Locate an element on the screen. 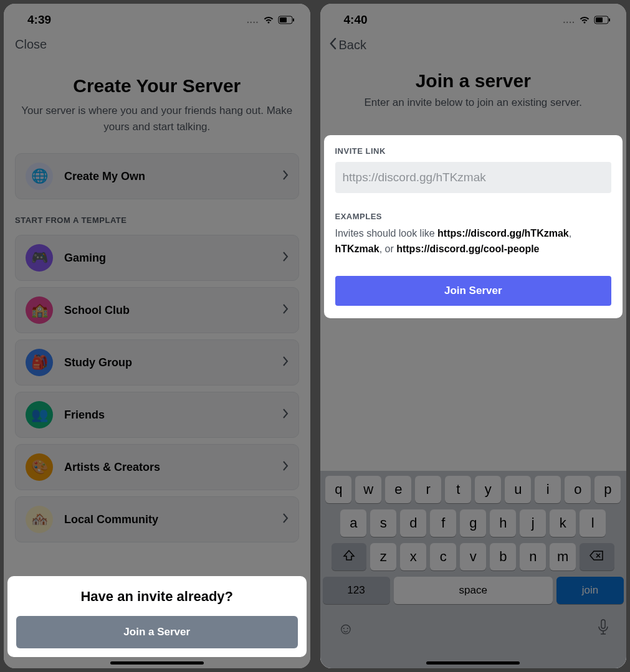 This screenshot has width=630, height=672. invite-prompt: Have an invite already? is located at coordinates (157, 597).